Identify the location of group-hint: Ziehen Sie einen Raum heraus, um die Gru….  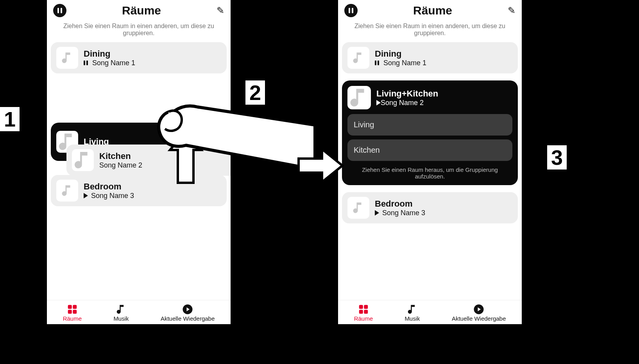
(430, 173).